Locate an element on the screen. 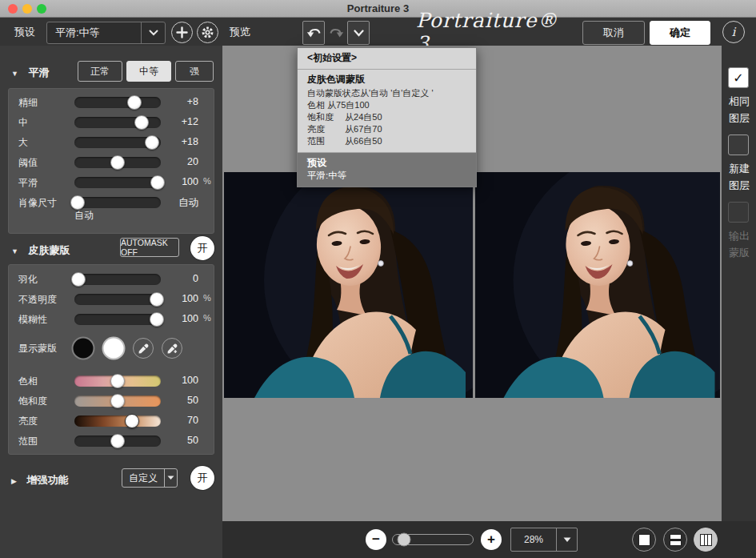 The width and height of the screenshot is (756, 558). hue-slider is located at coordinates (118, 381).